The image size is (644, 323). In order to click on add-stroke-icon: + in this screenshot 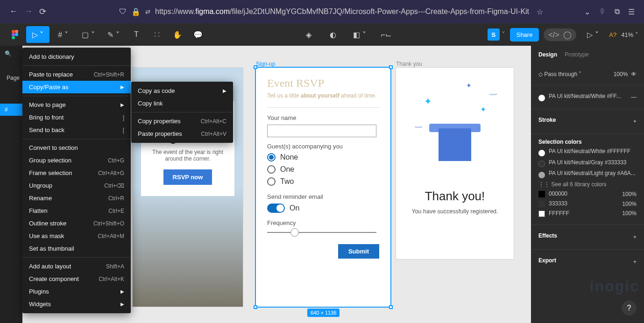, I will do `click(635, 121)`.